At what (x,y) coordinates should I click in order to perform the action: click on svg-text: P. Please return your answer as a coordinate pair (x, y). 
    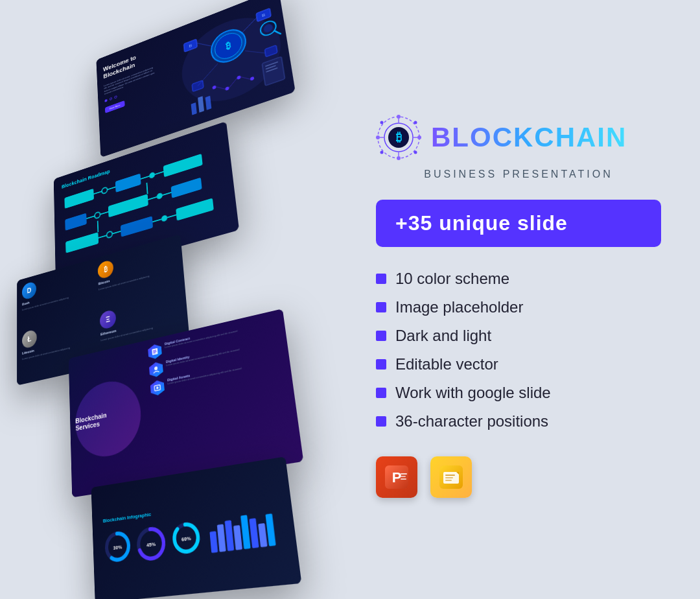
    Looking at the image, I should click on (397, 477).